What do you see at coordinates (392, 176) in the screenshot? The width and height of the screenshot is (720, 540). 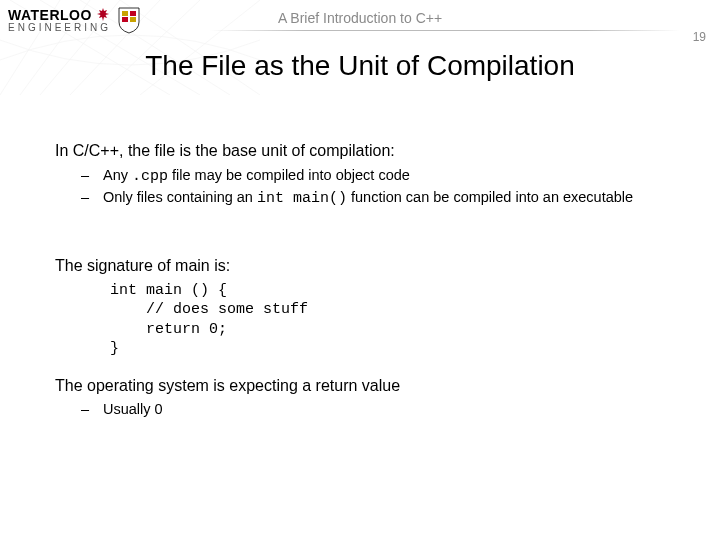 I see `bullet-1a: Any .cpp file may be compiled into objec…` at bounding box center [392, 176].